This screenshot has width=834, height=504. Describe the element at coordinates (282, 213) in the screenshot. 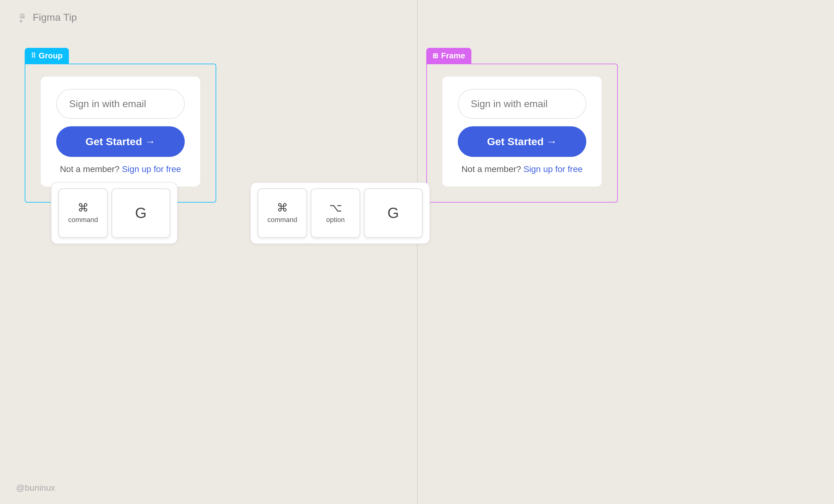

I see `right-command-key: ⌘ command` at that location.